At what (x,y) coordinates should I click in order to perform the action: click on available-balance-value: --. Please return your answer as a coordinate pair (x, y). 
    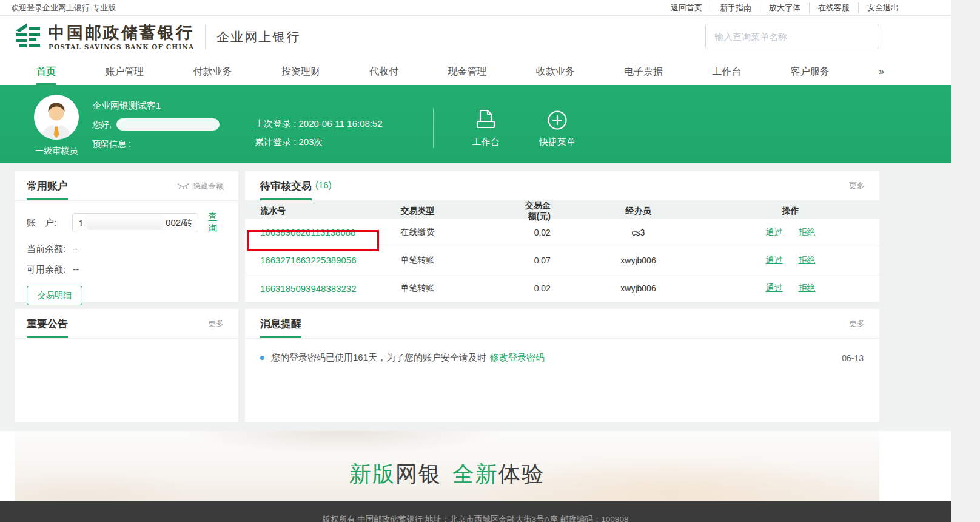
    Looking at the image, I should click on (76, 269).